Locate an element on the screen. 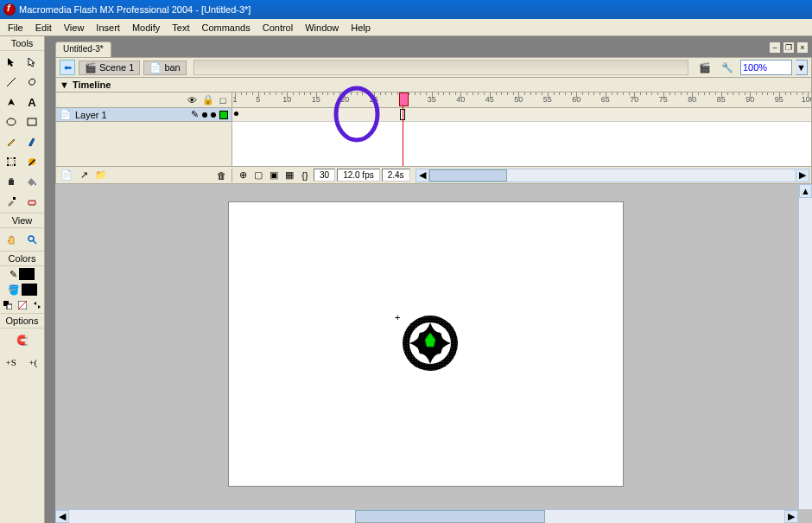  menu-insert: Insert is located at coordinates (108, 28).